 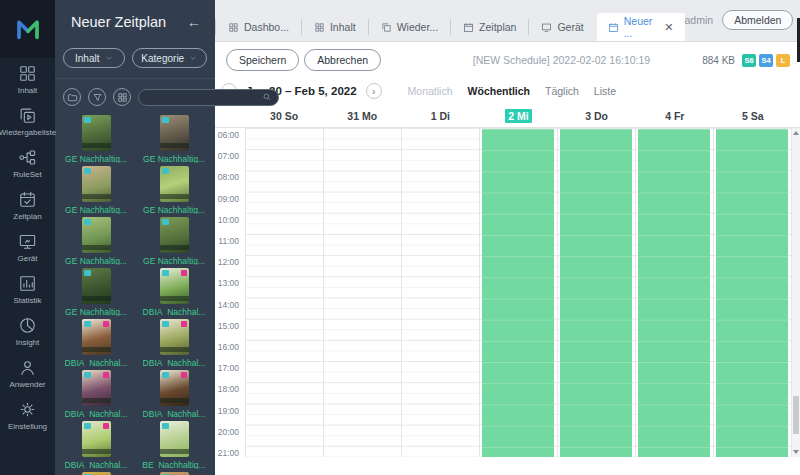 I want to click on scroll-up-icon, so click(x=796, y=133).